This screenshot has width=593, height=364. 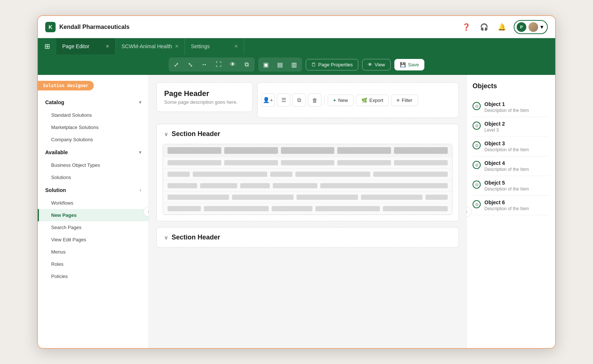 What do you see at coordinates (219, 64) in the screenshot?
I see `toolbar-fit-all-btn: ⛶` at bounding box center [219, 64].